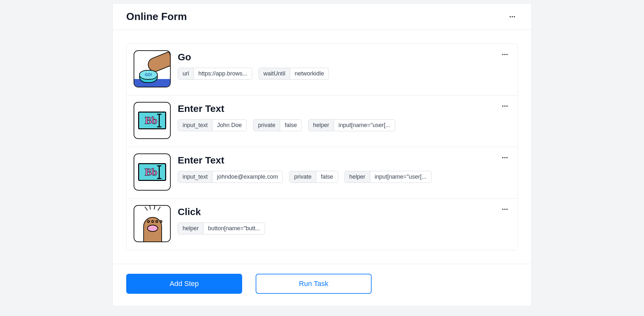 This screenshot has height=316, width=644. I want to click on param-tag: helper button[name="butt..., so click(222, 228).